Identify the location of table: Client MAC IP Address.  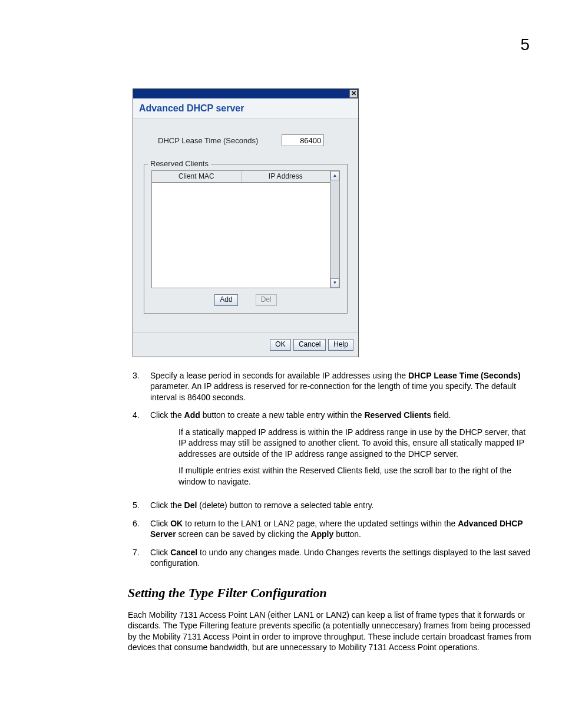
(241, 229).